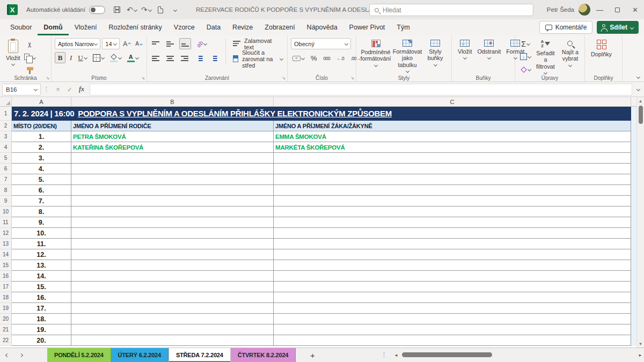 This screenshot has height=362, width=644. Describe the element at coordinates (298, 58) in the screenshot. I see `accounting-format-button: ¤` at that location.